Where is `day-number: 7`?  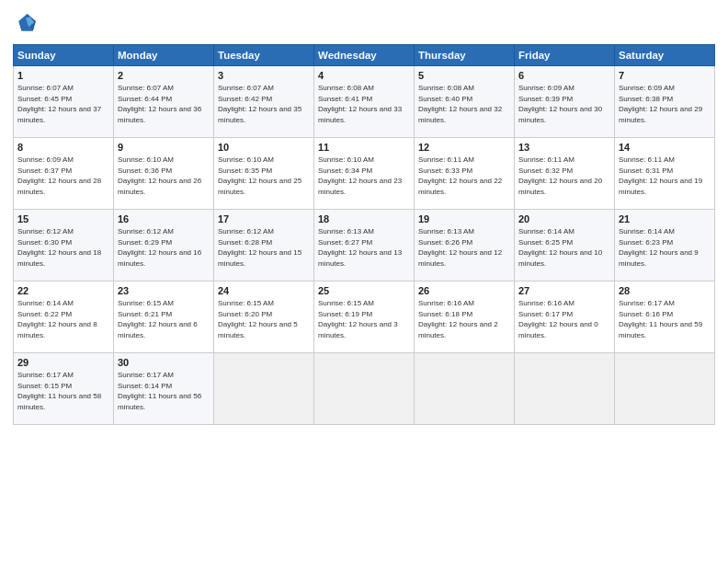
day-number: 7 is located at coordinates (665, 75).